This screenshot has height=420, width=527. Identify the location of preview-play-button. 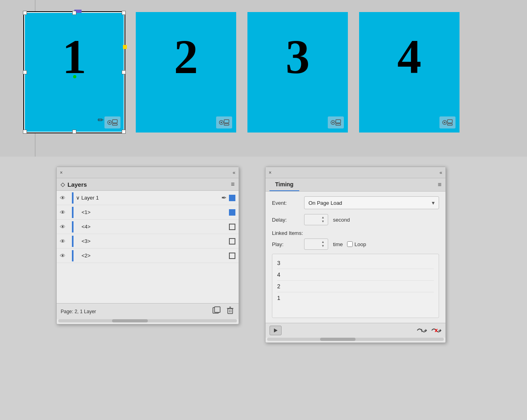
(276, 330).